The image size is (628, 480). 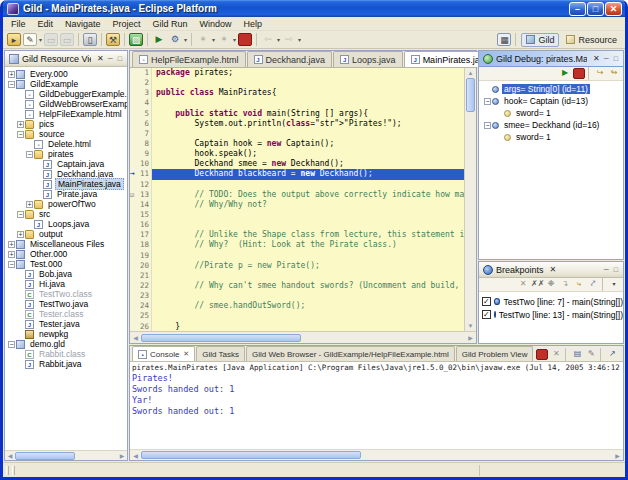 I want to click on explorer-hscrollbar: ◀ ▶, so click(x=66, y=455).